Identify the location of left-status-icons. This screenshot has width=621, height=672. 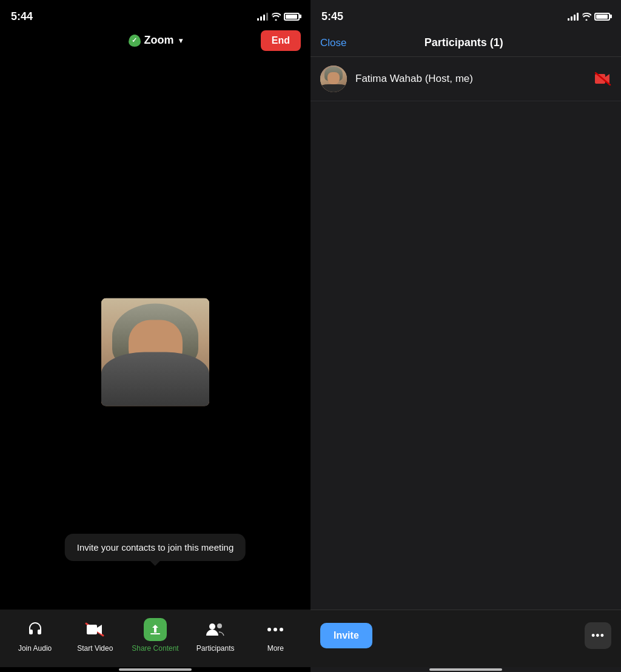
(278, 16).